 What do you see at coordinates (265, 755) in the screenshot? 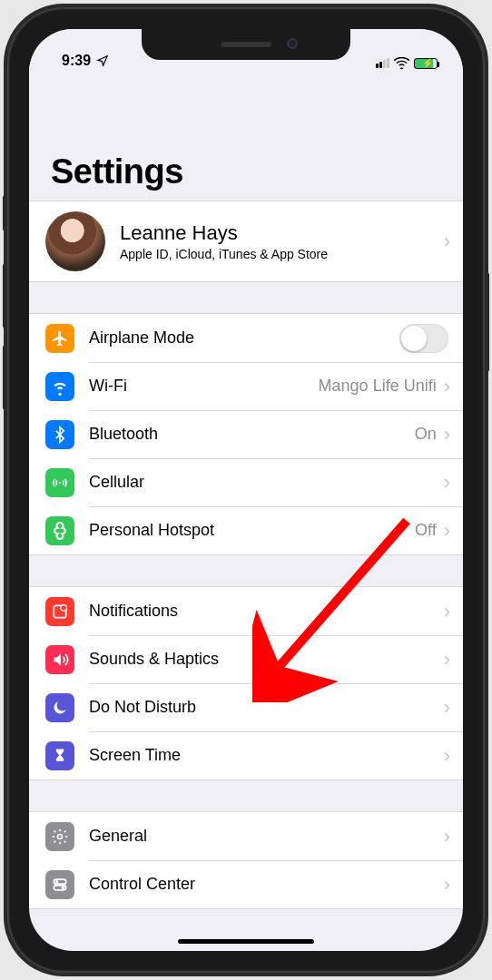
I see `row-label: Screen Time` at bounding box center [265, 755].